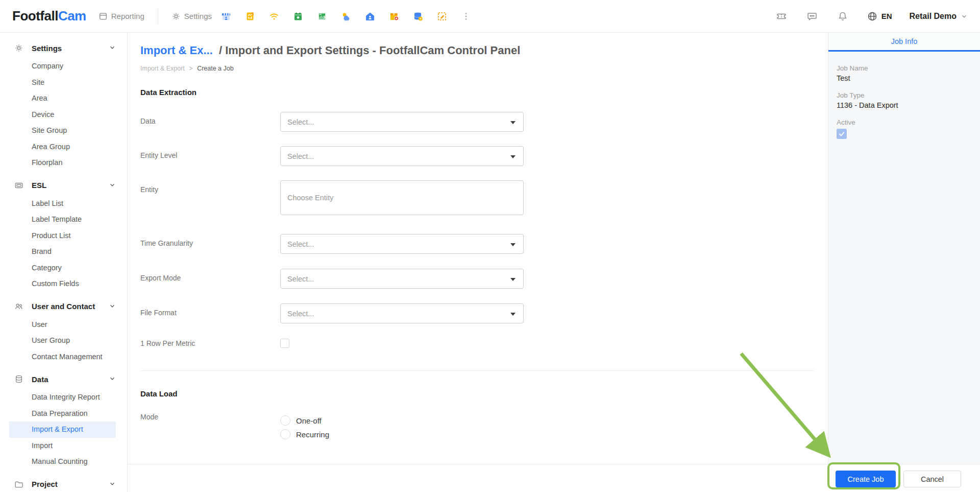  Describe the element at coordinates (70, 48) in the screenshot. I see `sidebar-header-label: Settings` at that location.